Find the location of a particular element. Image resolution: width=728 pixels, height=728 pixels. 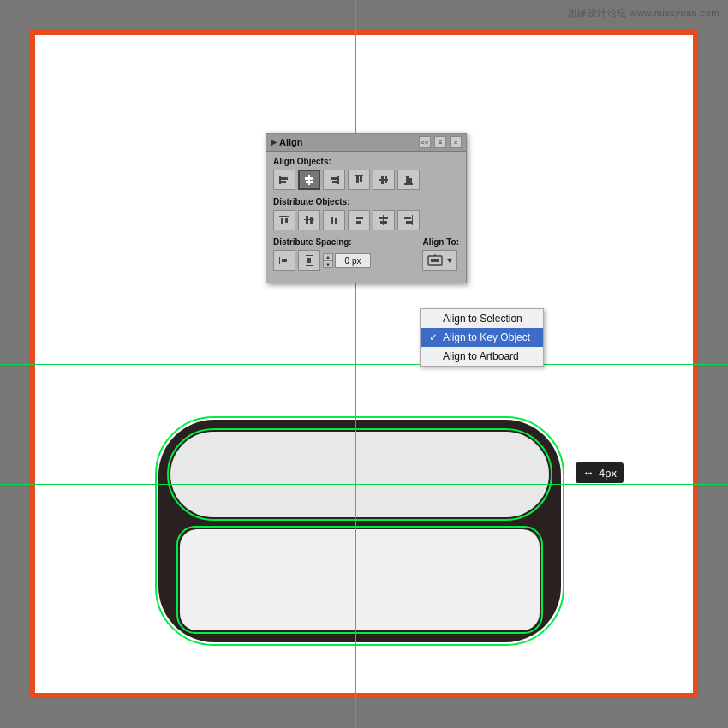

align-top-button is located at coordinates (359, 180).